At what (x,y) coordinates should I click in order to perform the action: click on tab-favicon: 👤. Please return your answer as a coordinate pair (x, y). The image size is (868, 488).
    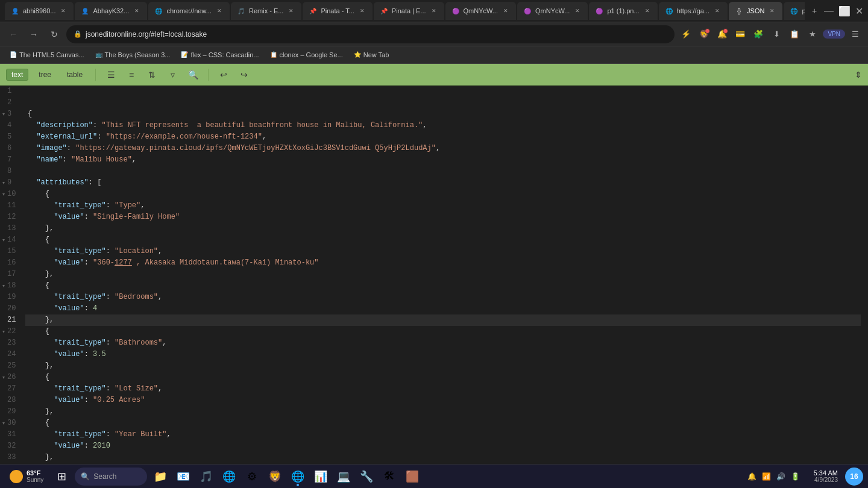
    Looking at the image, I should click on (85, 11).